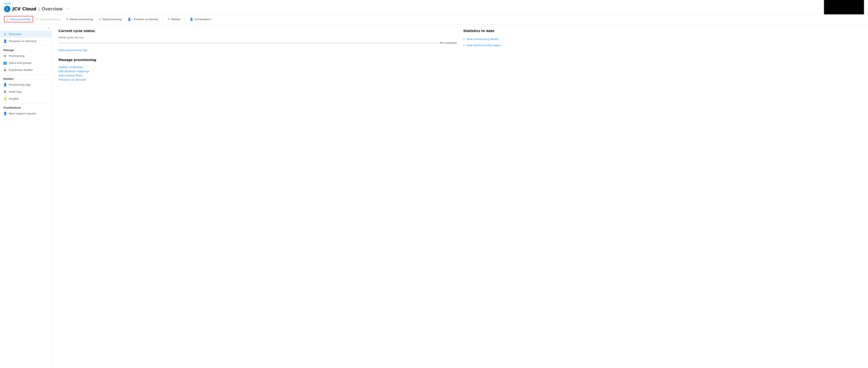 The image size is (868, 368). What do you see at coordinates (248, 43) in the screenshot?
I see `progress-bar-bg` at bounding box center [248, 43].